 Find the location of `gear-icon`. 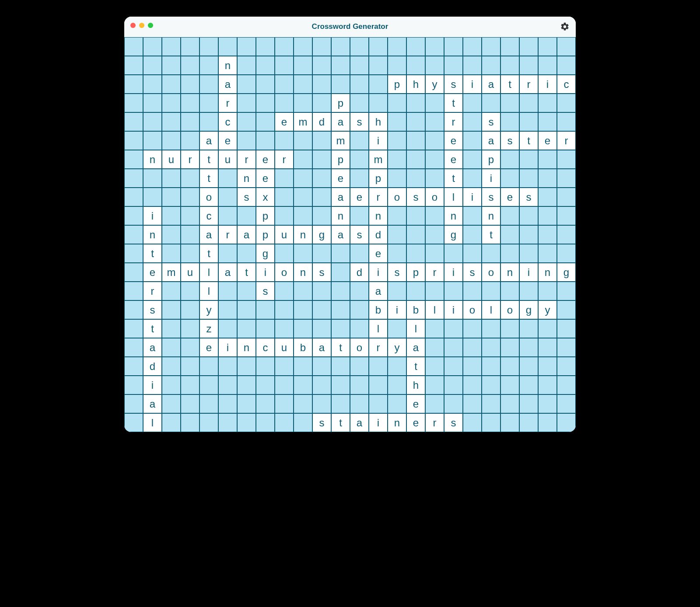

gear-icon is located at coordinates (565, 27).